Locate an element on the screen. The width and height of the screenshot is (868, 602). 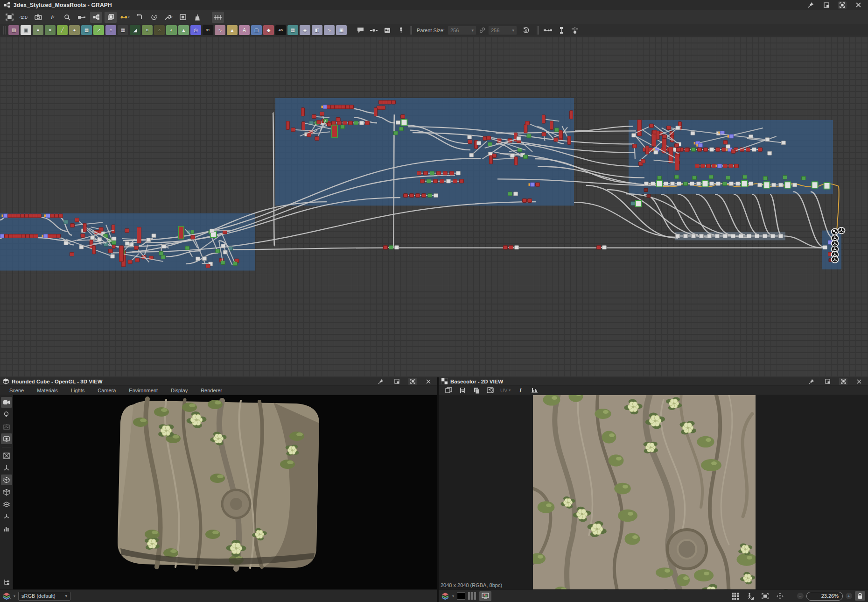
maximize-icon is located at coordinates (842, 5).